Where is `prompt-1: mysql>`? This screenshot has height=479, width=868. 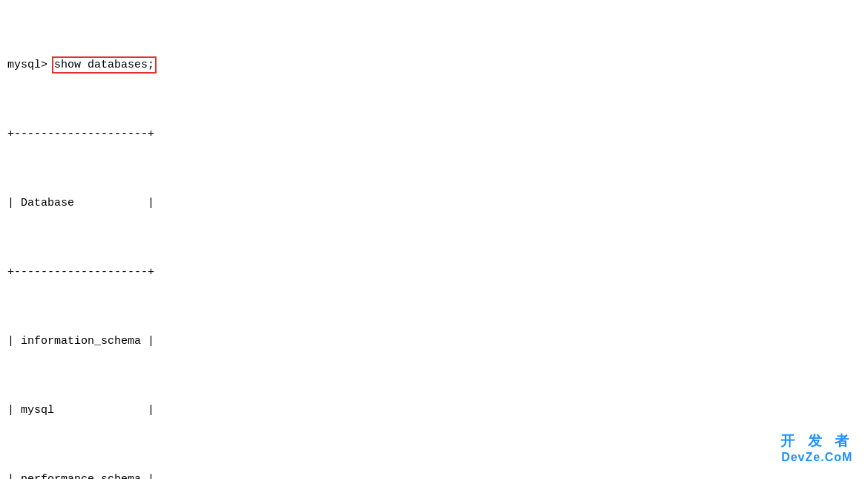 prompt-1: mysql> is located at coordinates (31, 65).